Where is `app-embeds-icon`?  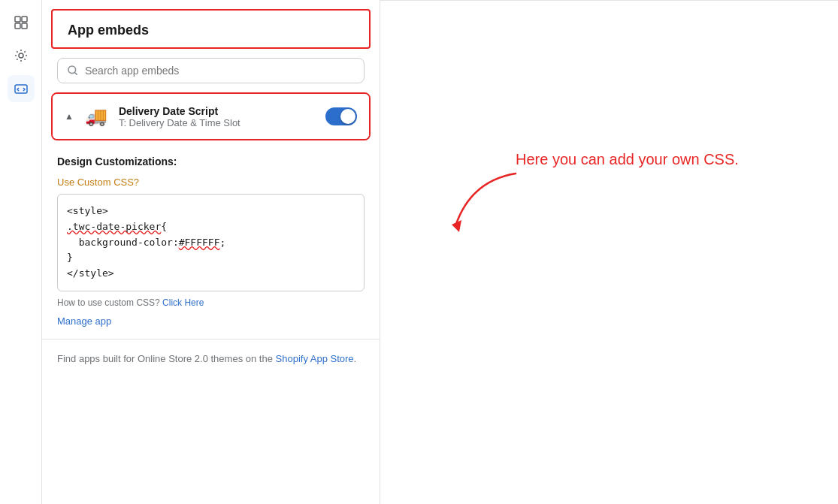
app-embeds-icon is located at coordinates (21, 89).